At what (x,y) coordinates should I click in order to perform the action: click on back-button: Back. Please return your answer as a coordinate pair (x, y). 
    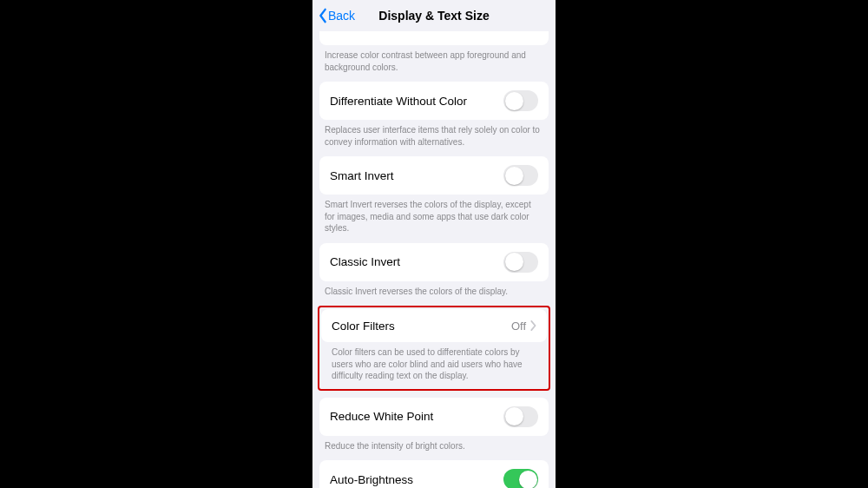
    Looking at the image, I should click on (337, 16).